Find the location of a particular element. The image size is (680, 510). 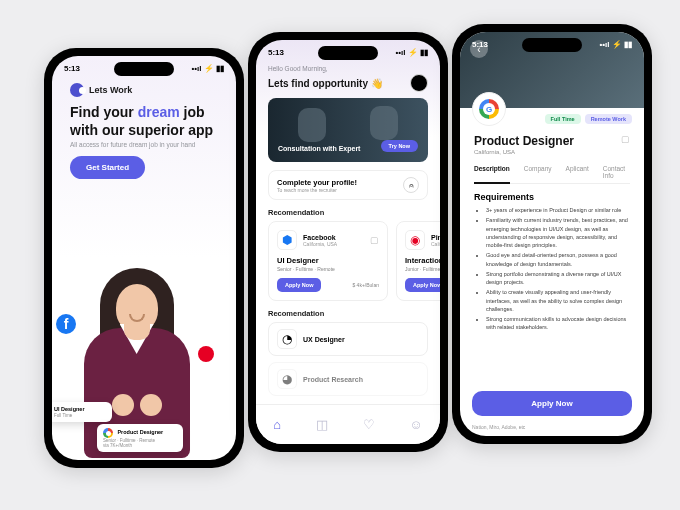

requirements-list: 3+ years of experience in Product Design… is located at coordinates (552, 269).